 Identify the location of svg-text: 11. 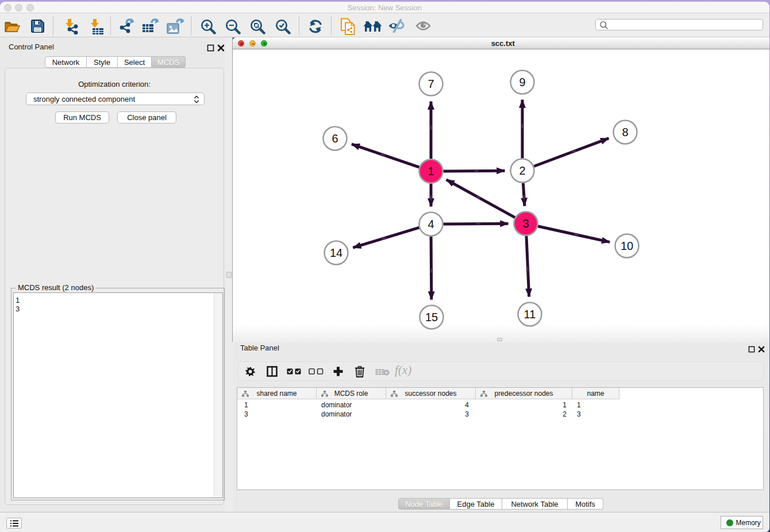
(530, 314).